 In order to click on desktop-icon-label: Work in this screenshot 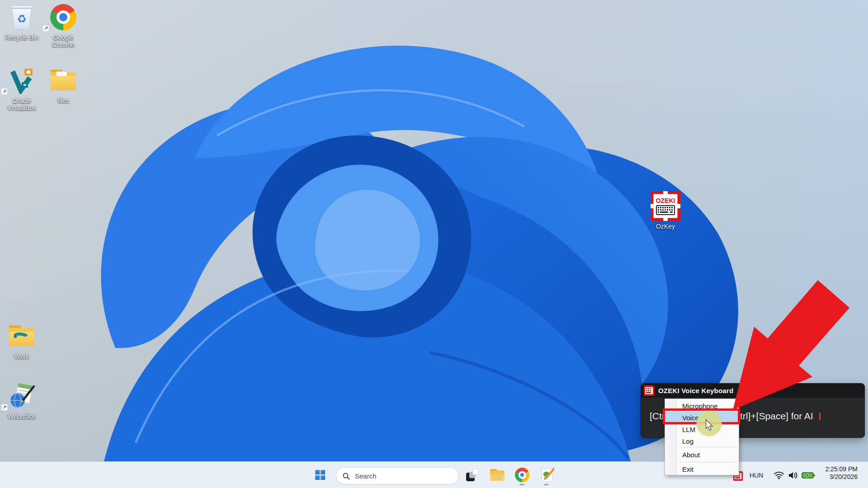, I will do `click(22, 357)`.